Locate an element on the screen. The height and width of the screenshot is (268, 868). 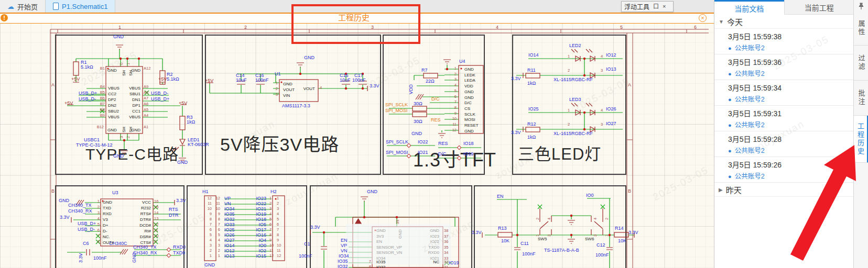
history-panel-tabs: 当前文档当前工程 is located at coordinates (784, 7).